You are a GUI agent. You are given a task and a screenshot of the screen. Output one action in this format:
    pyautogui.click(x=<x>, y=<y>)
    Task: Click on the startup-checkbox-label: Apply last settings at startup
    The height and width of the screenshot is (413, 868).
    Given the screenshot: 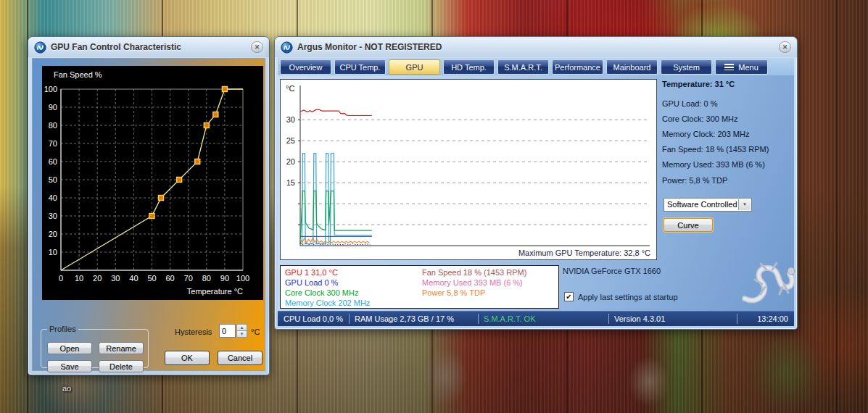 What is the action you would take?
    pyautogui.click(x=628, y=297)
    